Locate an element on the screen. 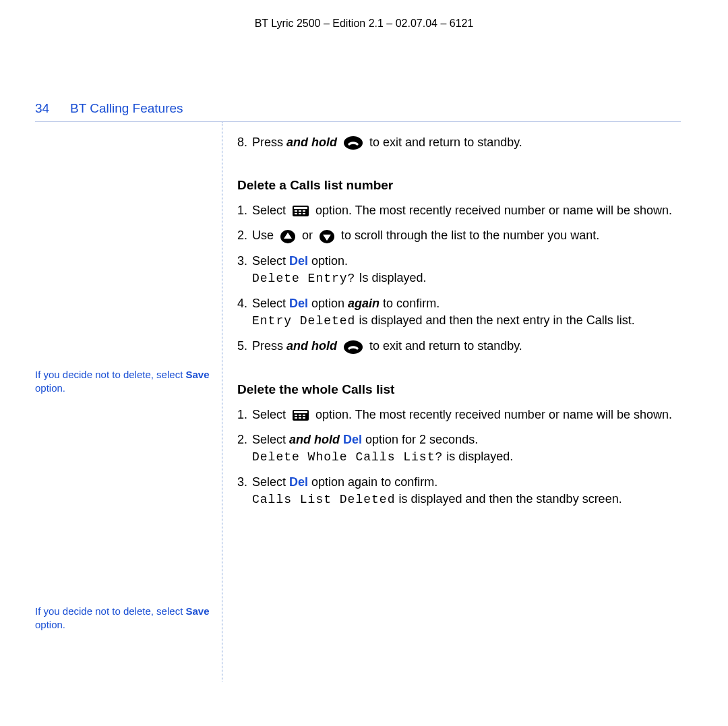 The height and width of the screenshot is (726, 728). step-body: Use or to scroll through the list to the… is located at coordinates (466, 236).